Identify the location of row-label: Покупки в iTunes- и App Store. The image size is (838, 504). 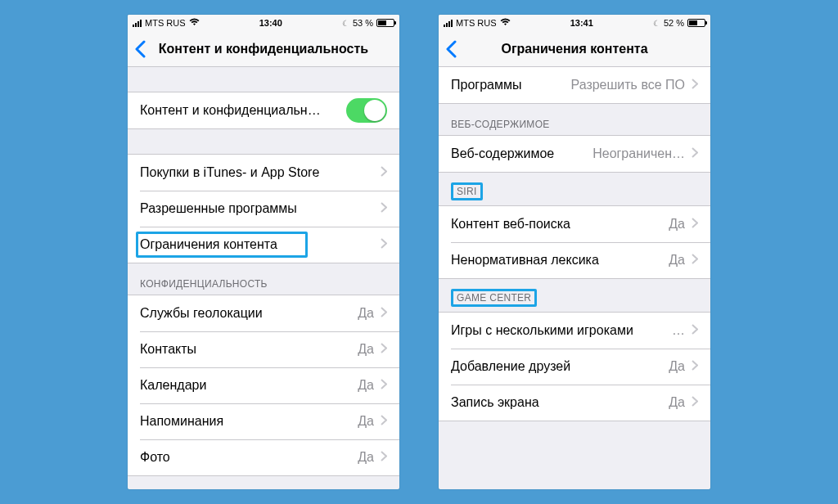
(257, 173).